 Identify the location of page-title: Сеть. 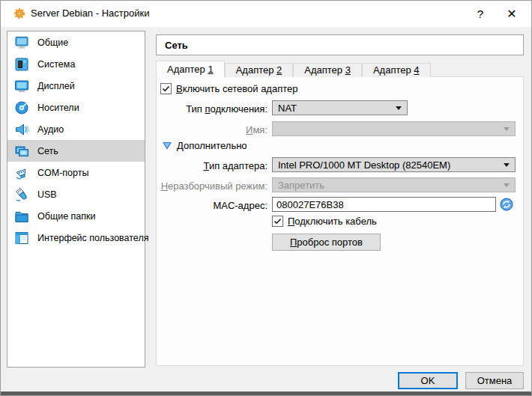
(340, 45).